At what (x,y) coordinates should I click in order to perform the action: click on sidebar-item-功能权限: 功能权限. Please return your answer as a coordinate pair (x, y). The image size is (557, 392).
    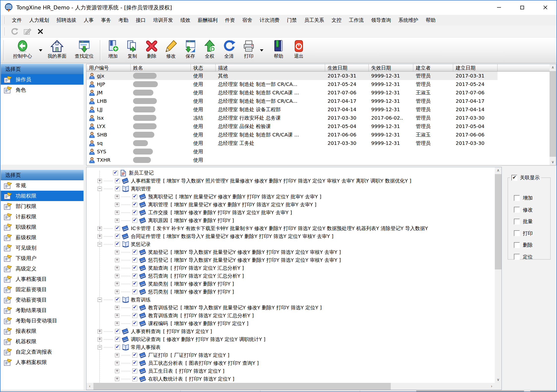
    Looking at the image, I should click on (42, 196).